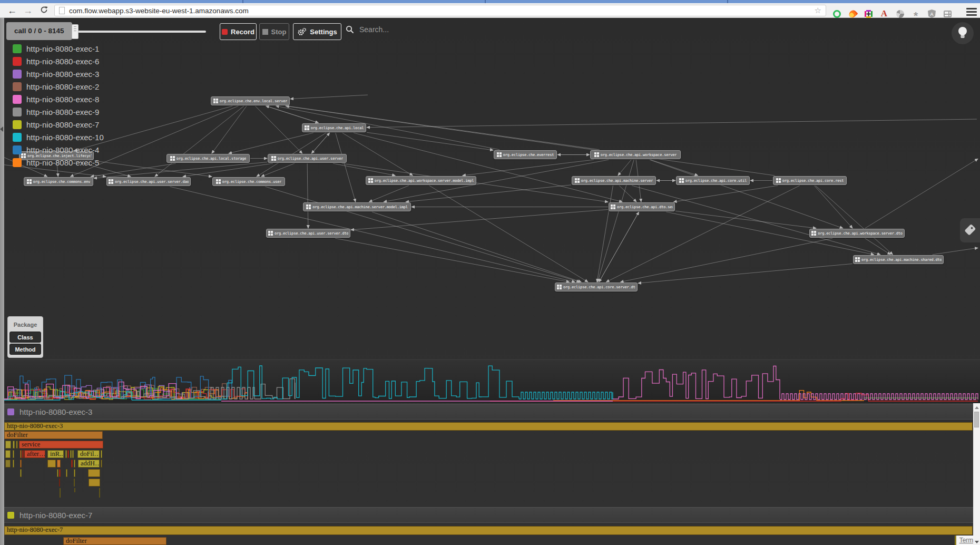  Describe the element at coordinates (56, 48) in the screenshot. I see `thread-legend-item: http-nio-8080-exec-1` at that location.